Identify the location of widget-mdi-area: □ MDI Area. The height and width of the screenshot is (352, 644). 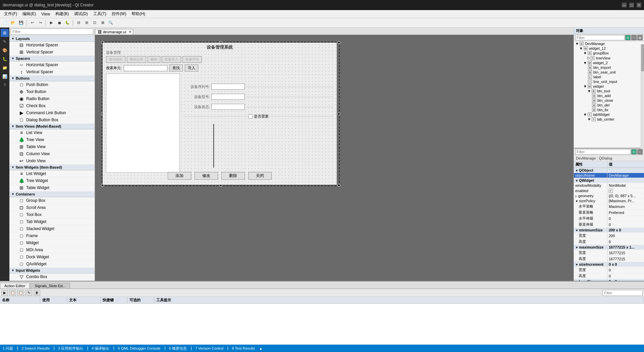
(52, 250).